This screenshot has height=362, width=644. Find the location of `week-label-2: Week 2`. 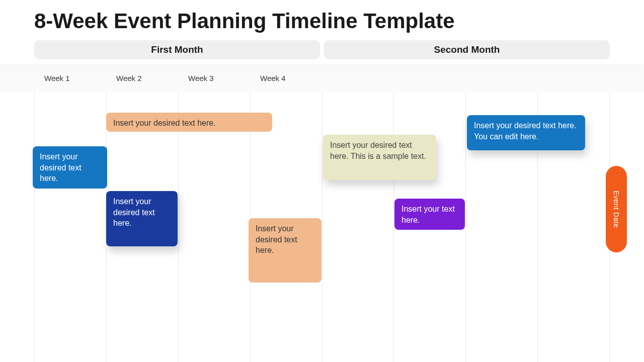

week-label-2: Week 2 is located at coordinates (142, 78).